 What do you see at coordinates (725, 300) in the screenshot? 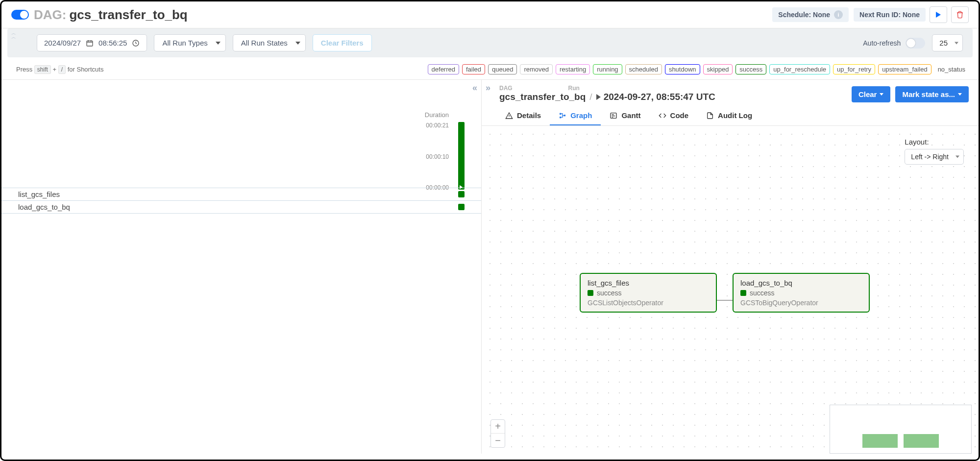
I see `graph-edge` at bounding box center [725, 300].